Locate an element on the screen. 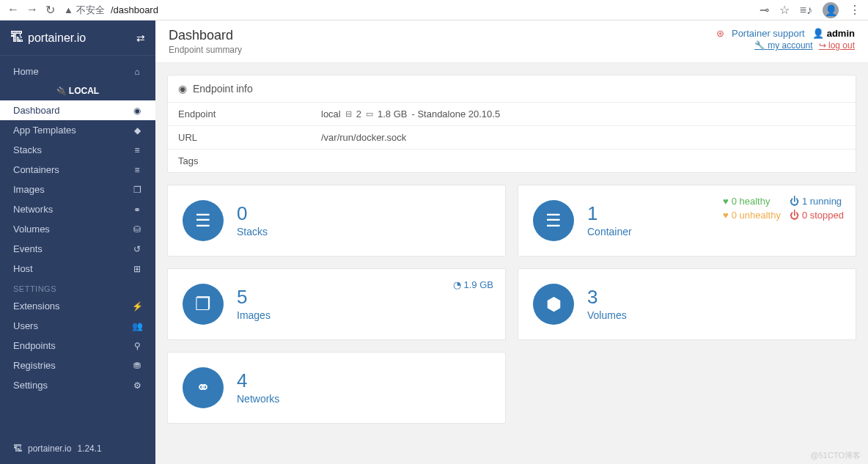 The width and height of the screenshot is (868, 464). sidebar-group-local: LOCAL is located at coordinates (78, 91).